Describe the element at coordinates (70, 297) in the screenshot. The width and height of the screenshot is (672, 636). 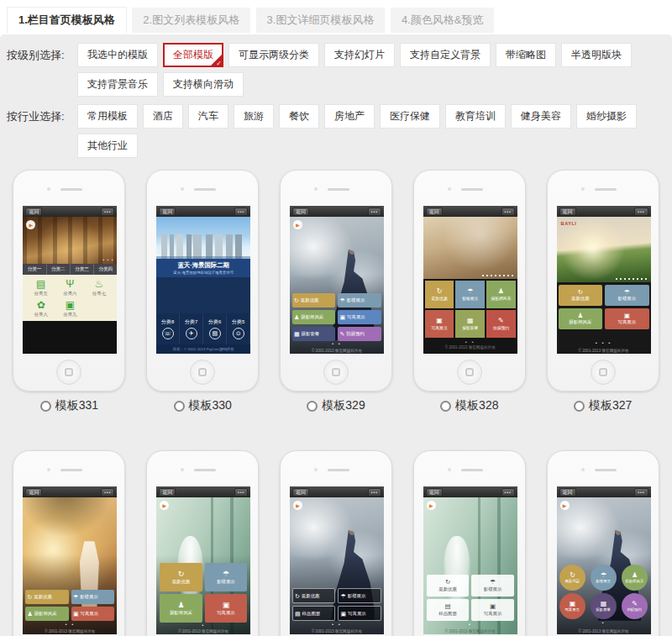
I see `icon-menu: ▤分类五 Ψ分类六 ♨分类七 ✿分类八 ▣分类九` at that location.